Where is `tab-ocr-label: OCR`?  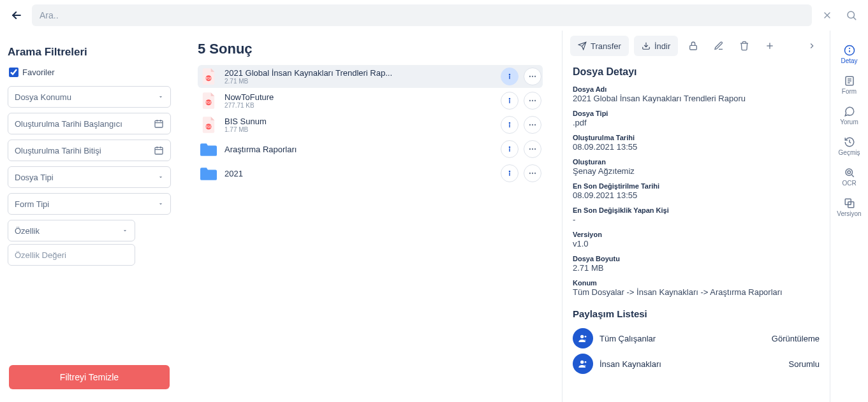
tab-ocr-label: OCR is located at coordinates (849, 183).